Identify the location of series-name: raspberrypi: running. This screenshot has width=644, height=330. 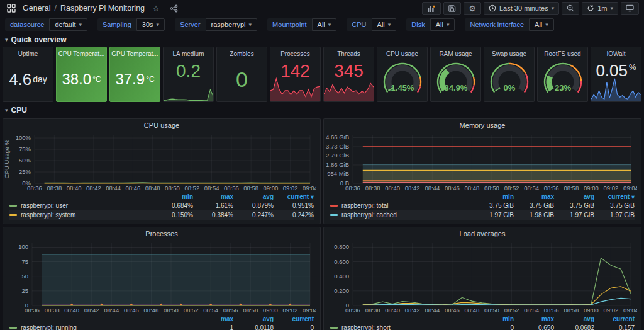
(49, 327).